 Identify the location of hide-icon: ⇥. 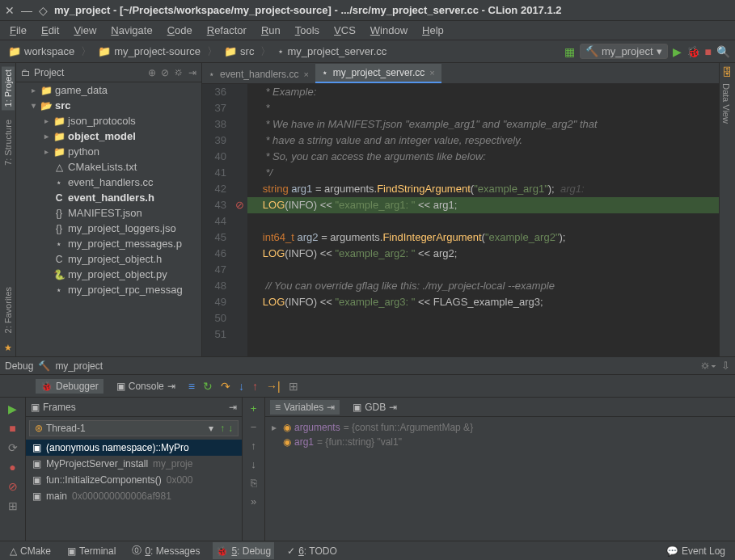
(192, 73).